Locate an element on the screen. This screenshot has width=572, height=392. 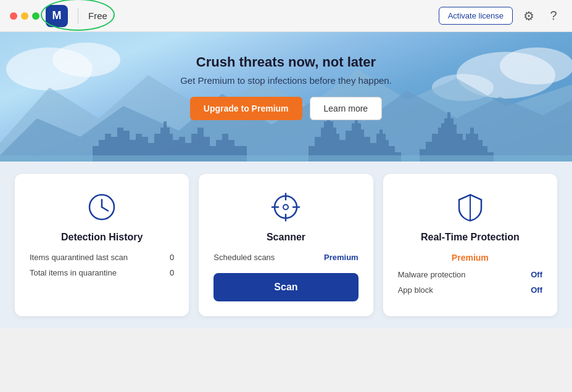
app-logo: M is located at coordinates (57, 16).